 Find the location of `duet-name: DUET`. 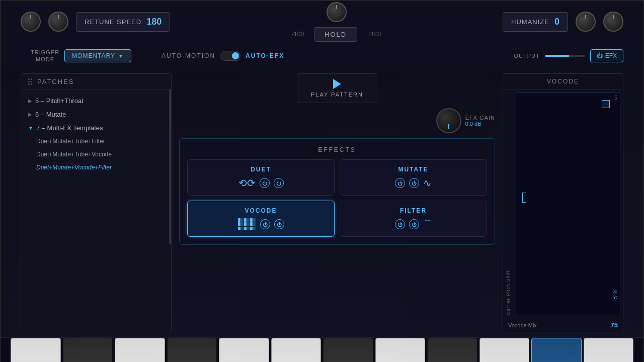

duet-name: DUET is located at coordinates (261, 169).